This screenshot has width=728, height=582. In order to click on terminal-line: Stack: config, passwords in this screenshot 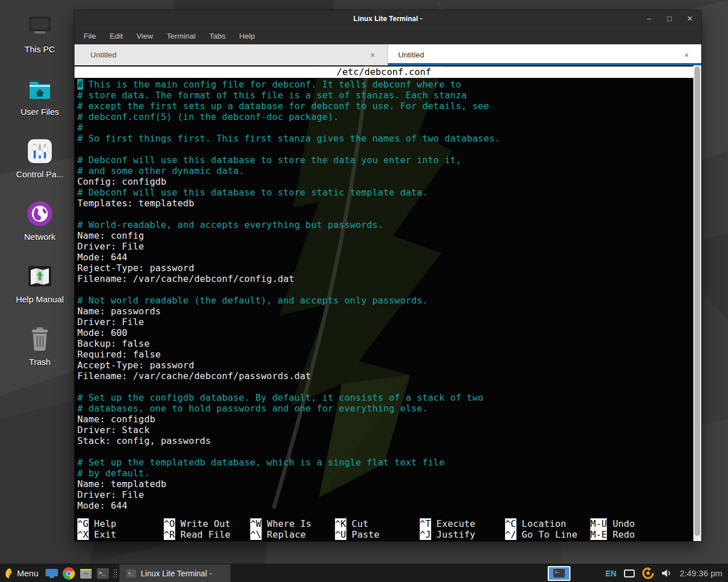, I will do `click(386, 441)`.